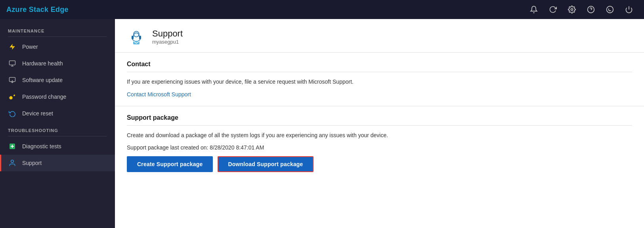 This screenshot has height=228, width=644. What do you see at coordinates (32, 163) in the screenshot?
I see `sidebar-item-label: Support` at bounding box center [32, 163].